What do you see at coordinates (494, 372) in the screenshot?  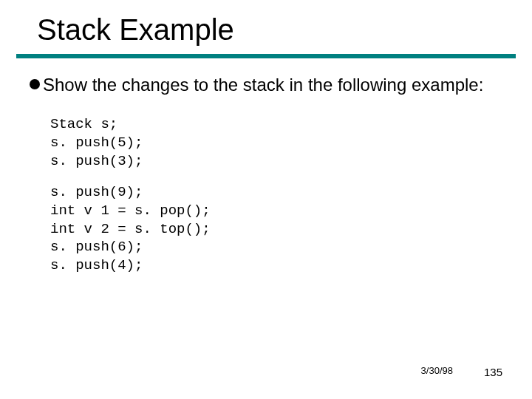 I see `footer-page-number: 135` at bounding box center [494, 372].